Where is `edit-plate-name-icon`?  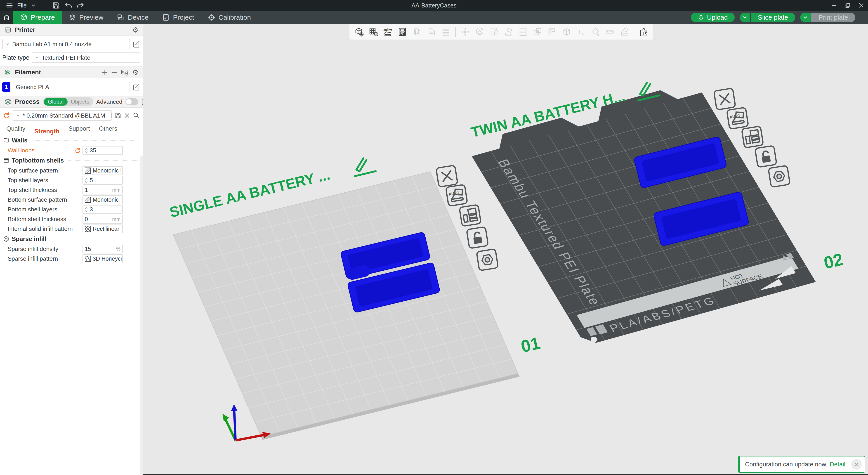
edit-plate-name-icon is located at coordinates (363, 166).